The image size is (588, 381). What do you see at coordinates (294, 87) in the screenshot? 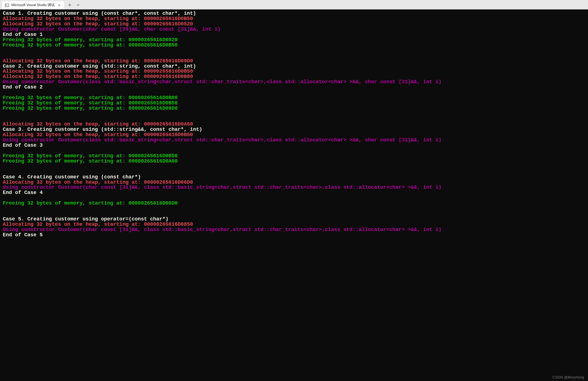
I see `console-line: End of Case 2` at bounding box center [294, 87].